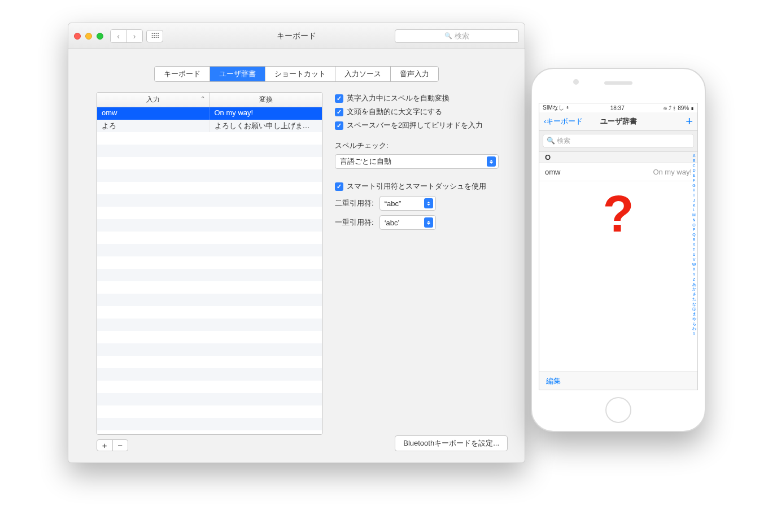 The image size is (768, 532). Describe the element at coordinates (100, 36) in the screenshot. I see `zoom-icon` at that location.